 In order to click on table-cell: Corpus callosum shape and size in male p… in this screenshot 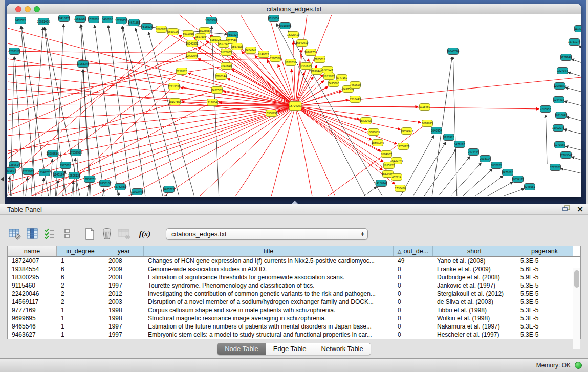, I will do `click(269, 310)`.